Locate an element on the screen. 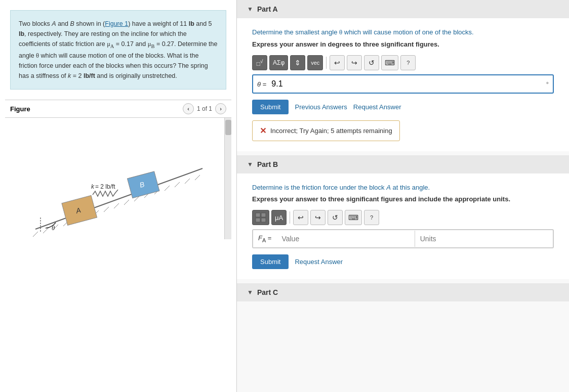  part-a-label: Part A is located at coordinates (267, 9).